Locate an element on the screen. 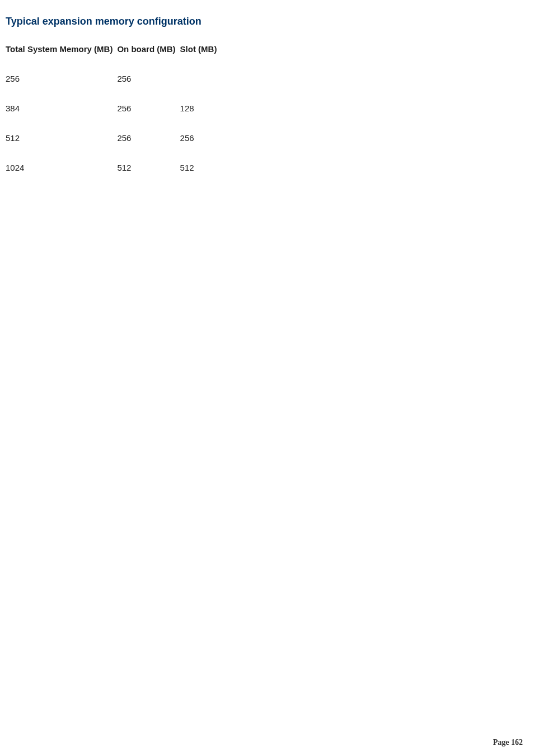 This screenshot has width=534, height=756. page-number: Page 162 is located at coordinates (508, 743).